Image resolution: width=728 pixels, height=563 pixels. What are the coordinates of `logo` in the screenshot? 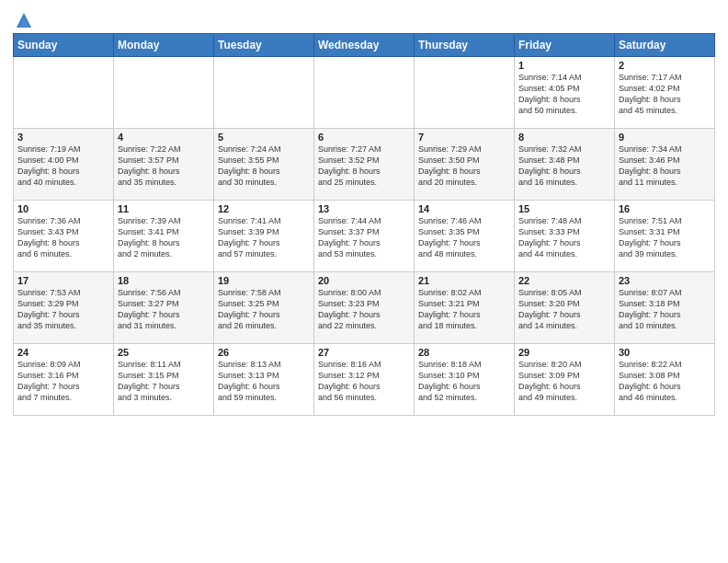 It's located at (23, 19).